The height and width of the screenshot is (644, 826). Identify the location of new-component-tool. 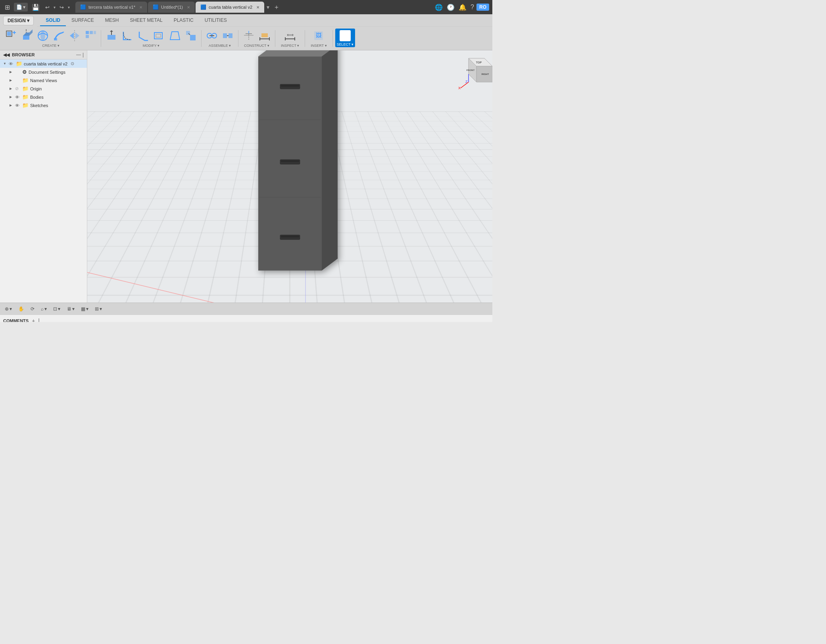
(11, 36).